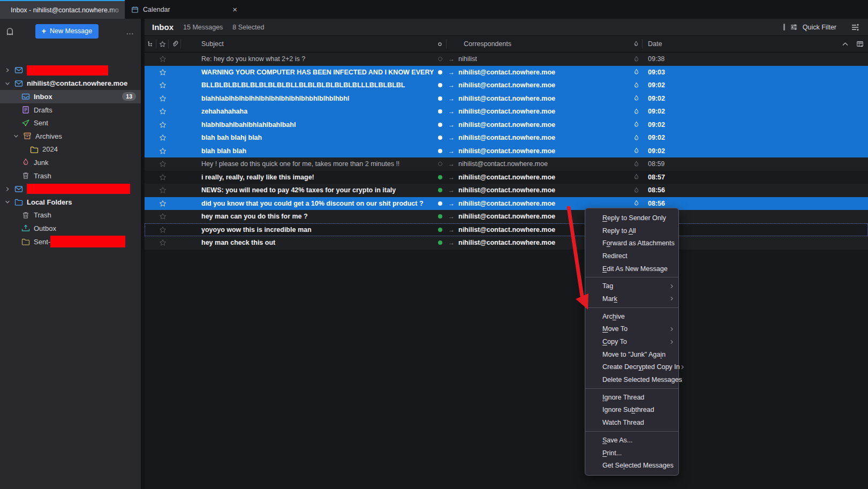 Image resolution: width=868 pixels, height=489 pixels. What do you see at coordinates (632, 286) in the screenshot?
I see `menu-item-tag: Tag` at bounding box center [632, 286].